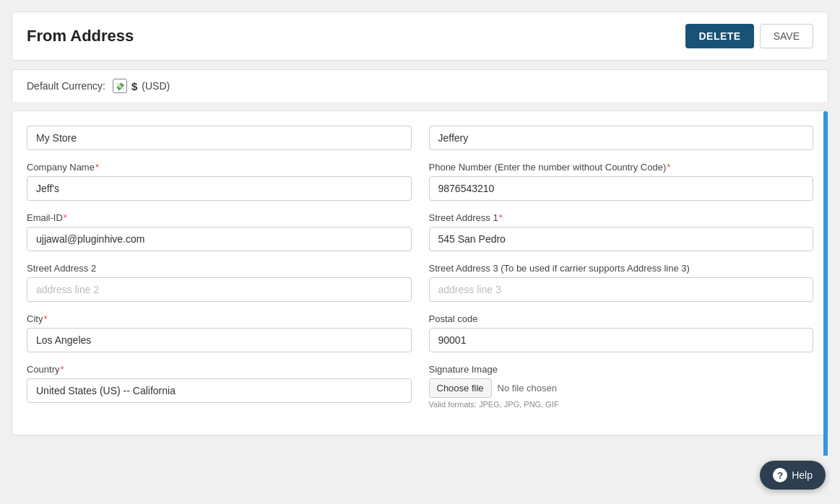 This screenshot has height=504, width=840. Describe the element at coordinates (120, 86) in the screenshot. I see `currency-icon: 💸` at that location.